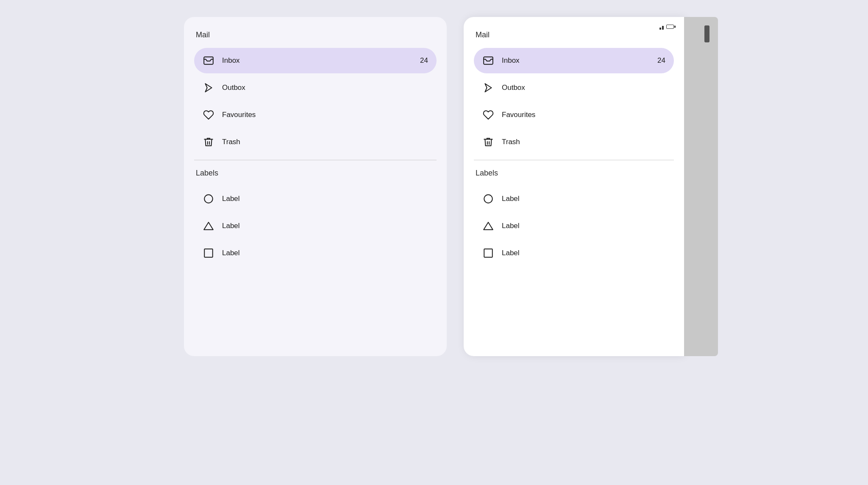 This screenshot has width=868, height=485. Describe the element at coordinates (315, 142) in the screenshot. I see `left-nav-item-trash: Trash` at that location.